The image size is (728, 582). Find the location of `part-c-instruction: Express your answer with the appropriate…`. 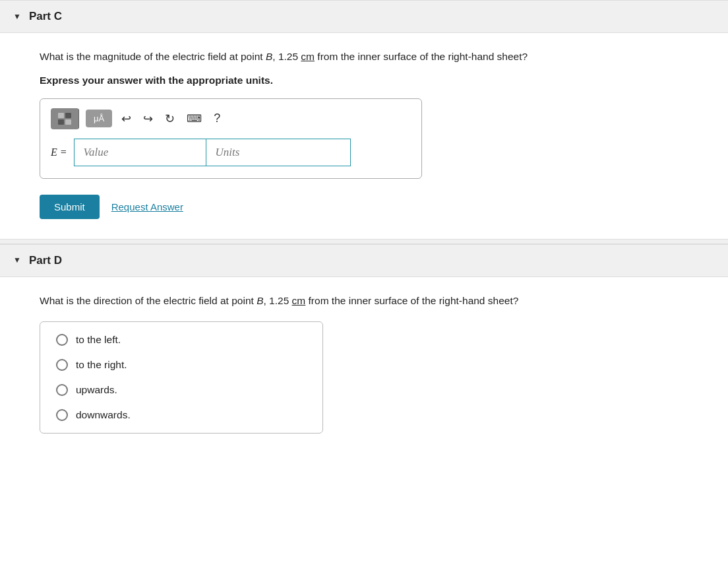

part-c-instruction: Express your answer with the appropriate… is located at coordinates (364, 81).